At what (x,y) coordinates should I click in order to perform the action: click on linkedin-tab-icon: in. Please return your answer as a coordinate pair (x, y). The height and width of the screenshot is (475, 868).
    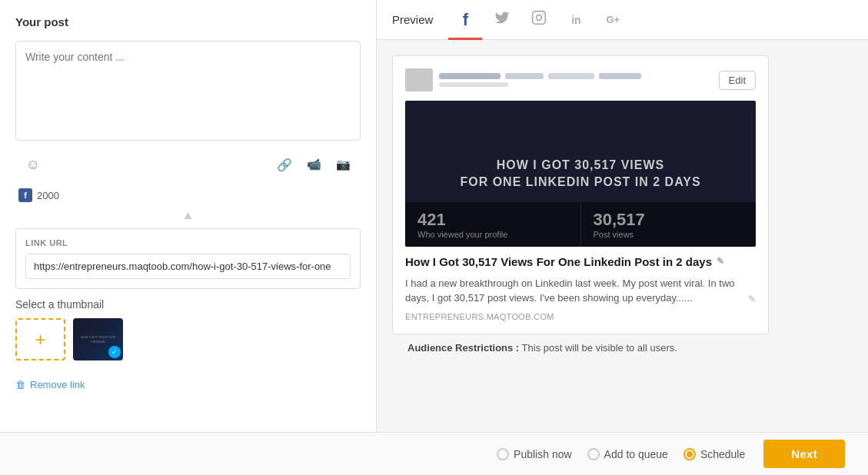
    Looking at the image, I should click on (576, 20).